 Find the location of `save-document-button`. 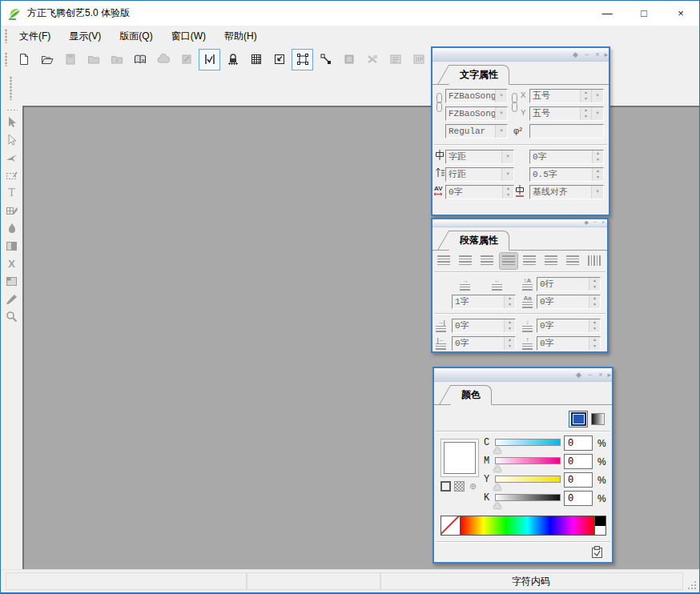

save-document-button is located at coordinates (70, 59).